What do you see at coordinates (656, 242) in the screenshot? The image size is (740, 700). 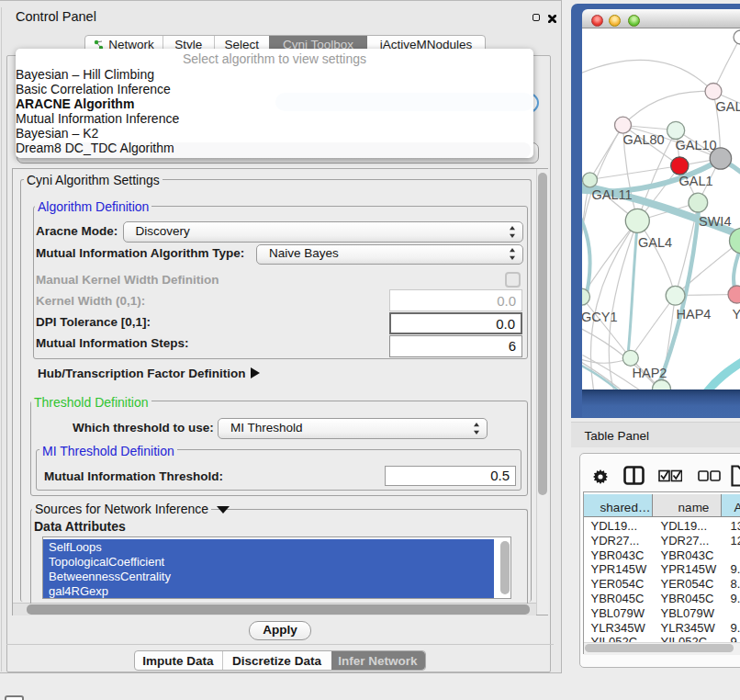 I see `svg-text: GAL4` at bounding box center [656, 242].